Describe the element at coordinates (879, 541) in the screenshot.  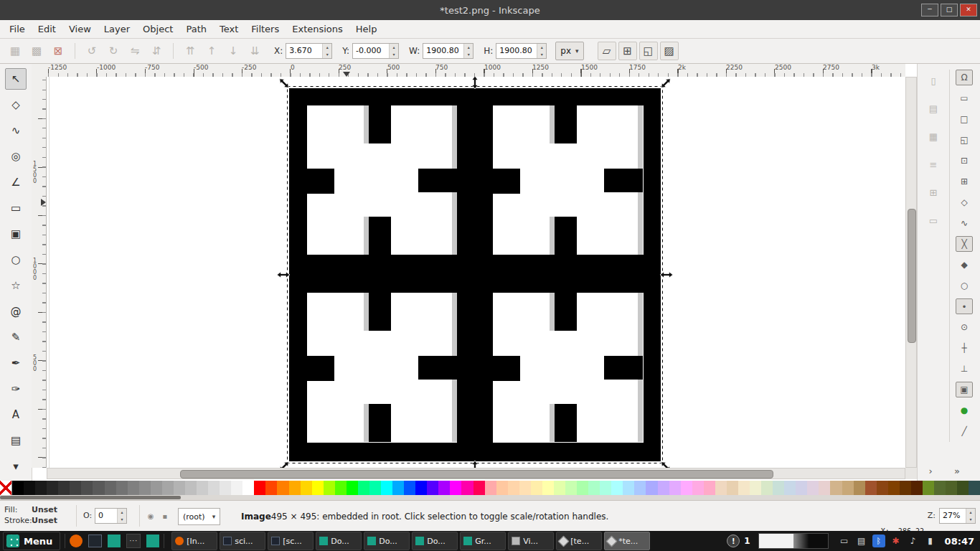
I see `bluetooth-icon: ᛒ` at that location.